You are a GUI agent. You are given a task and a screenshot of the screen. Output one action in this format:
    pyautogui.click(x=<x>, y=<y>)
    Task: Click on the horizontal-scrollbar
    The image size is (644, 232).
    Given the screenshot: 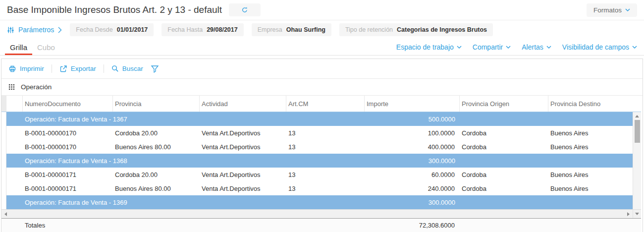 What is the action you would take?
    pyautogui.click(x=317, y=214)
    